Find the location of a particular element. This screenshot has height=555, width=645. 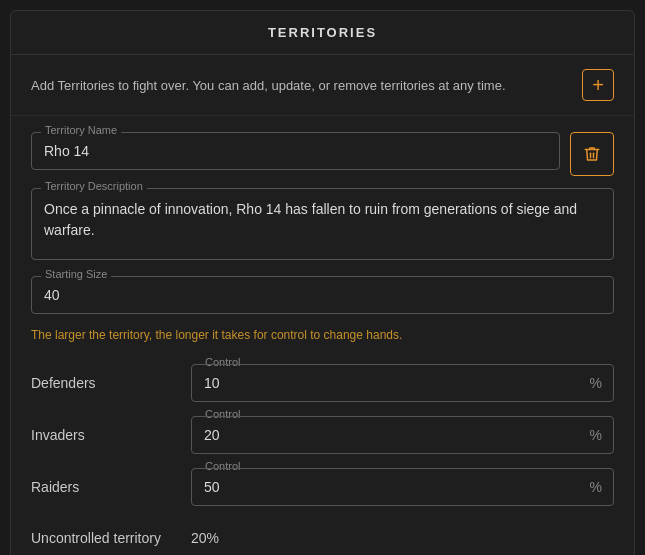

delete-territory-button is located at coordinates (592, 154).